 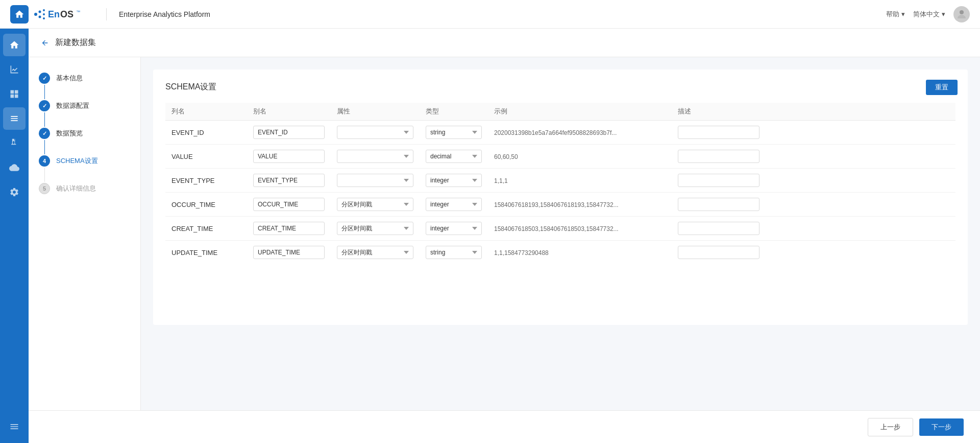 What do you see at coordinates (289, 111) in the screenshot?
I see `col-header-alias: 别名` at bounding box center [289, 111].